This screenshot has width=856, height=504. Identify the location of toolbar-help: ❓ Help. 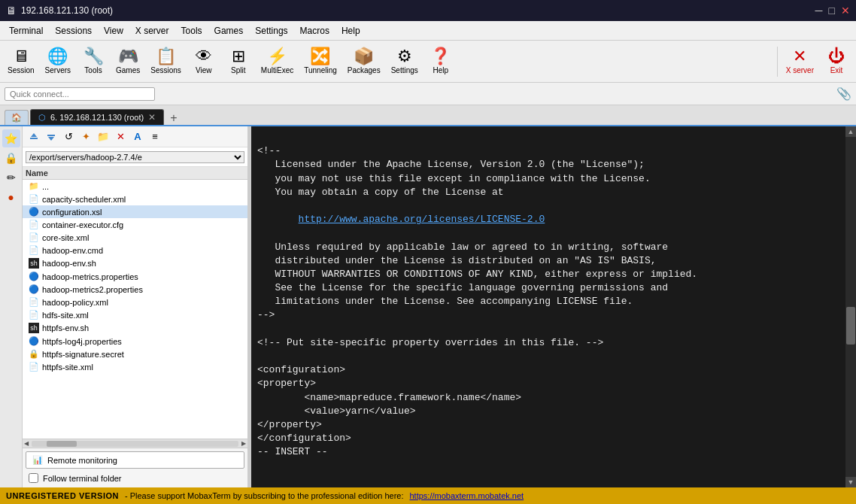
(441, 62).